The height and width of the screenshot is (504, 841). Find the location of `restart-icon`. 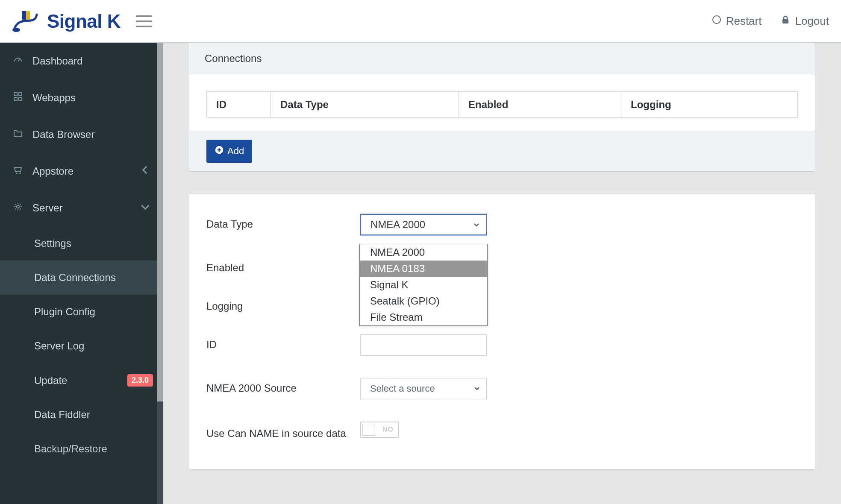

restart-icon is located at coordinates (717, 21).